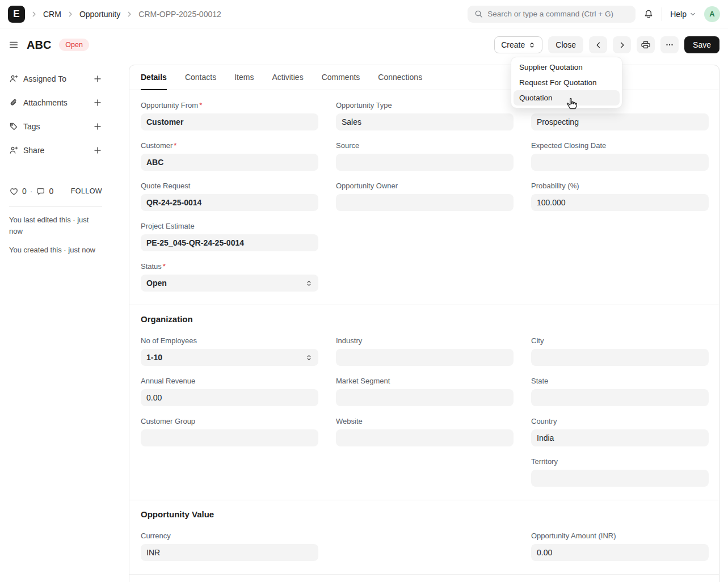 The height and width of the screenshot is (582, 728). I want to click on field-label: Country, so click(544, 421).